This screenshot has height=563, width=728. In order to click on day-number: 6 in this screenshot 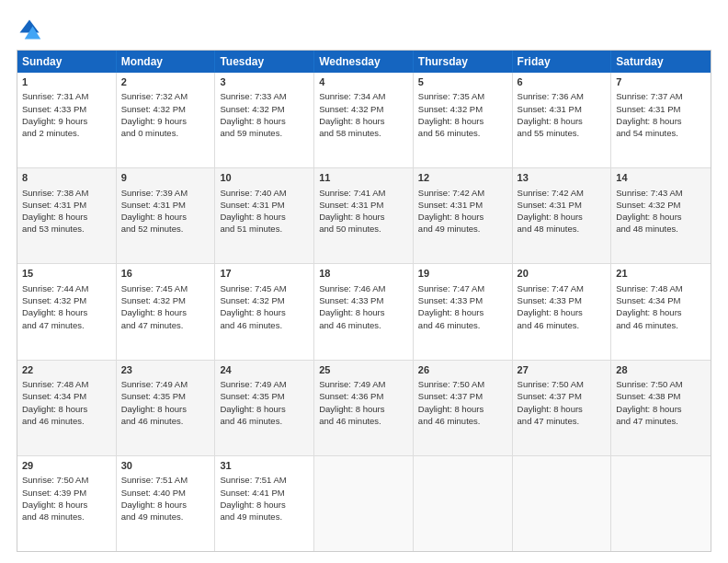, I will do `click(563, 83)`.